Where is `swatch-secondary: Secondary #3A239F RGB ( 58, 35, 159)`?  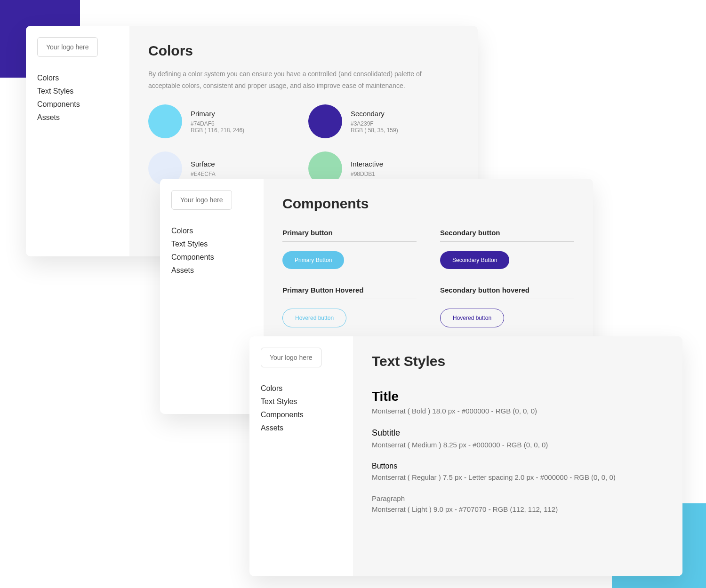 swatch-secondary: Secondary #3A239F RGB ( 58, 35, 159) is located at coordinates (379, 121).